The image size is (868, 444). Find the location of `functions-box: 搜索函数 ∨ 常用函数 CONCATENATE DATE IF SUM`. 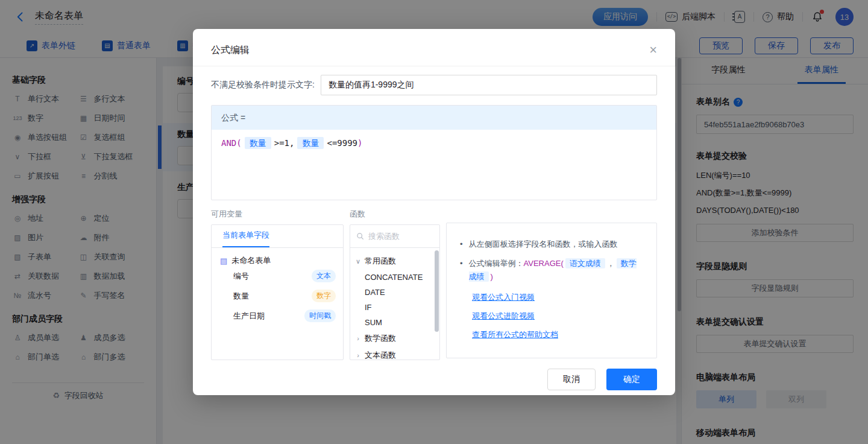

functions-box: 搜索函数 ∨ 常用函数 CONCATENATE DATE IF SUM is located at coordinates (395, 292).